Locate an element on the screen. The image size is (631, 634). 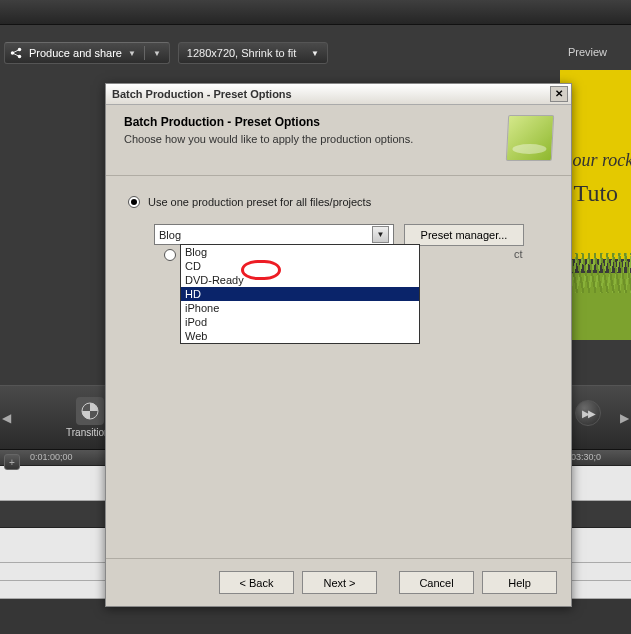
preset-select-row: Blog ▼ Preset manager... ct BlogCDDVD-Re… is located at coordinates (352, 235).